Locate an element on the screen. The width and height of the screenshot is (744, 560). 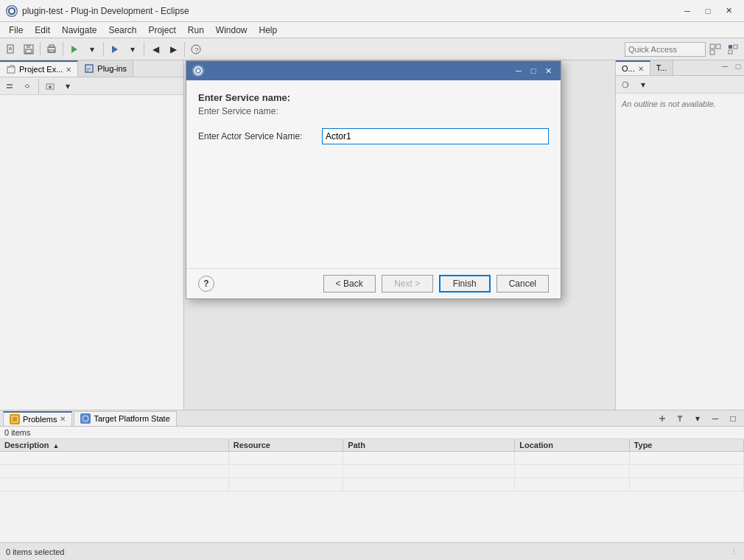
dialog-minimize-btn: ─ is located at coordinates (519, 71).